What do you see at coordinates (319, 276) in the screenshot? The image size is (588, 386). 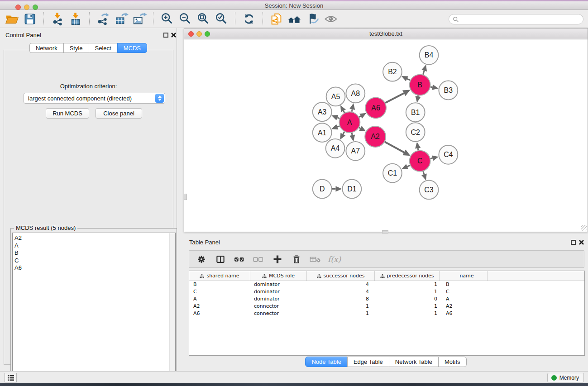 I see `node-attribute-icon` at bounding box center [319, 276].